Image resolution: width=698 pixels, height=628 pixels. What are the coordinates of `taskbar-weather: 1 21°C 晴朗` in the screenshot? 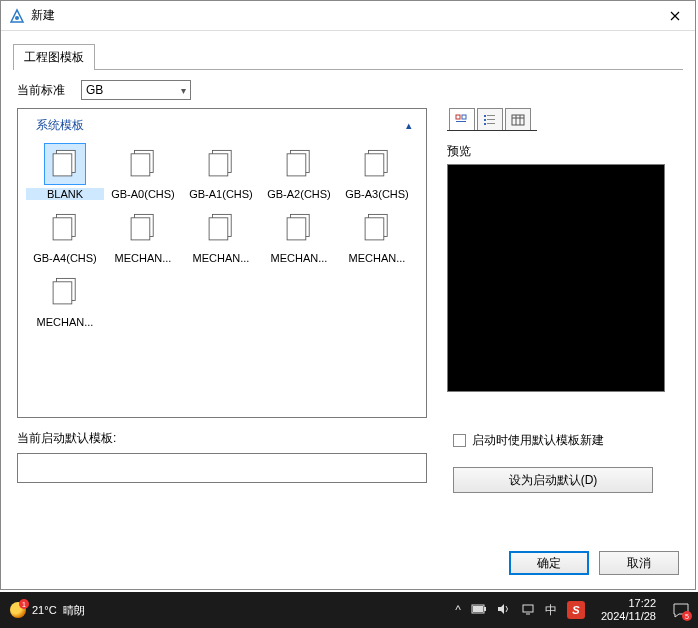 It's located at (232, 610).